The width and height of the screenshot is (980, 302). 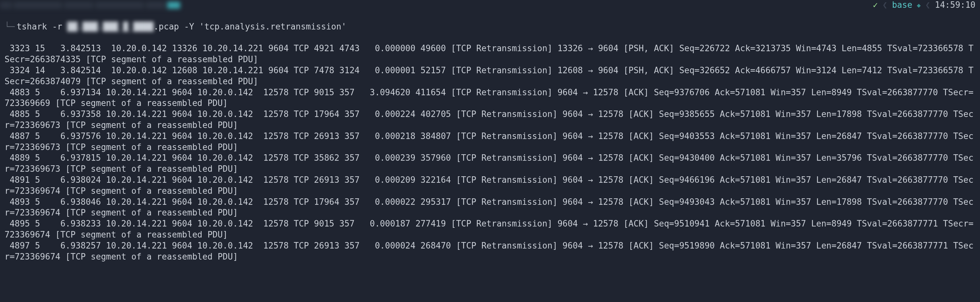 What do you see at coordinates (491, 27) in the screenshot?
I see `prompt-line: └─tshark -r ██.███.███_█_████.pcap -Y 't…` at bounding box center [491, 27].